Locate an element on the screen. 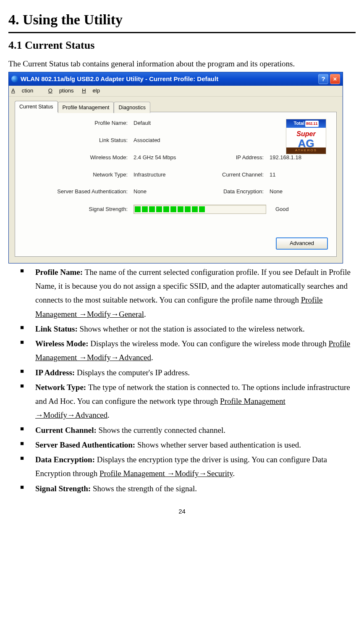  menu-help: Help is located at coordinates (91, 91).